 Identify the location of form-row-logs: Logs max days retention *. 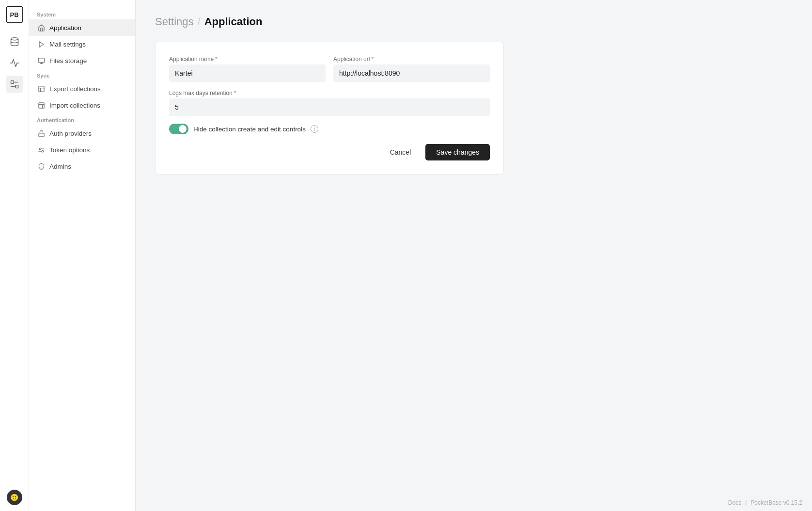
(329, 103).